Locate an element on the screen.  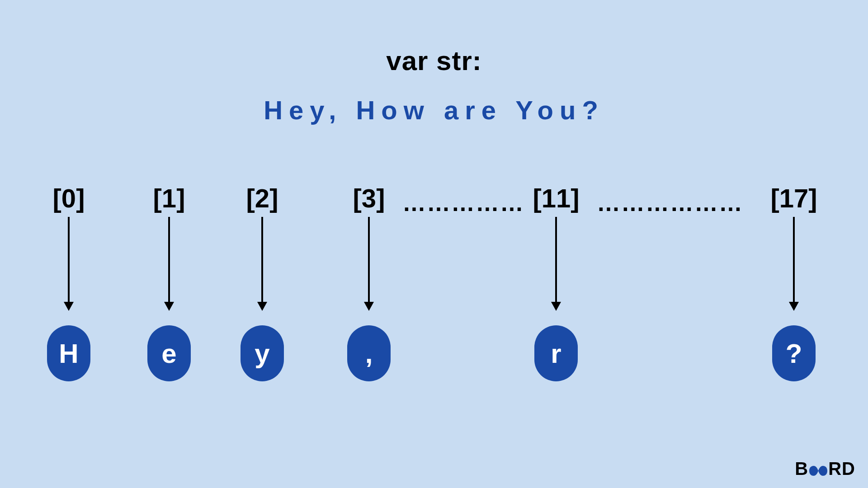
board-logo: B RD is located at coordinates (825, 469).